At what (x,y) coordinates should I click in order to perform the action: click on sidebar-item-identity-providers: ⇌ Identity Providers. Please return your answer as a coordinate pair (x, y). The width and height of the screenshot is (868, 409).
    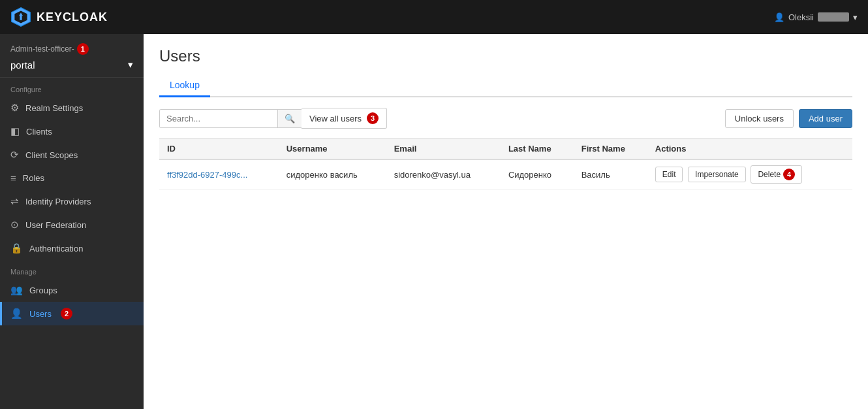
    Looking at the image, I should click on (72, 201).